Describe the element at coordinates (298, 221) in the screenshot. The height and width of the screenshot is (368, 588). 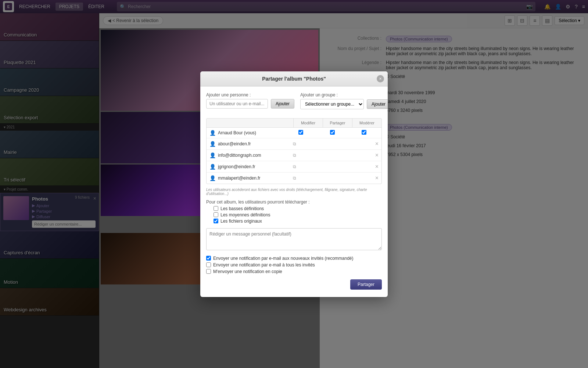
I see `download-option-originaux: Les fichiers originaux` at that location.